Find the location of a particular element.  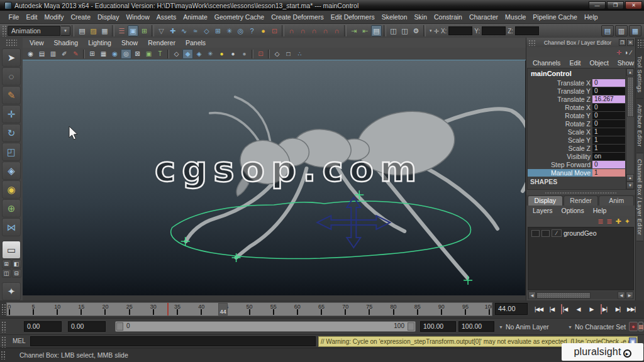

channel-scrollbar: ▲ ▲ ▼ is located at coordinates (630, 129).